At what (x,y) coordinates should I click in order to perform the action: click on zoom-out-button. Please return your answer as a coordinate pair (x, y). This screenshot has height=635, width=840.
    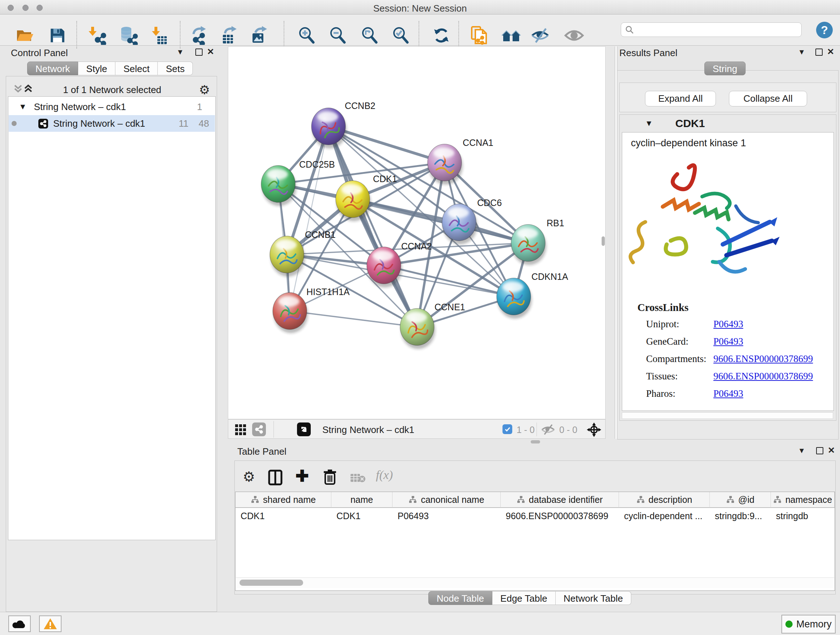
    Looking at the image, I should click on (338, 36).